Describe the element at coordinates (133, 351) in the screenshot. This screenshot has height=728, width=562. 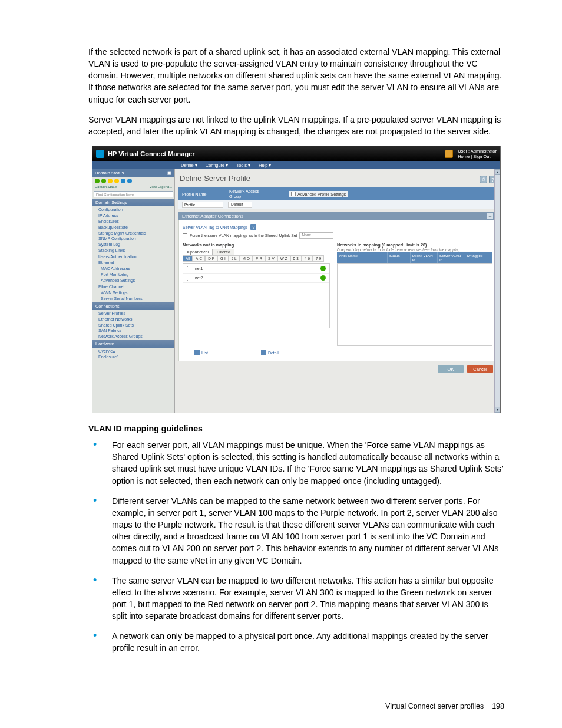
I see `sidebar-item-overview: Overview` at that location.